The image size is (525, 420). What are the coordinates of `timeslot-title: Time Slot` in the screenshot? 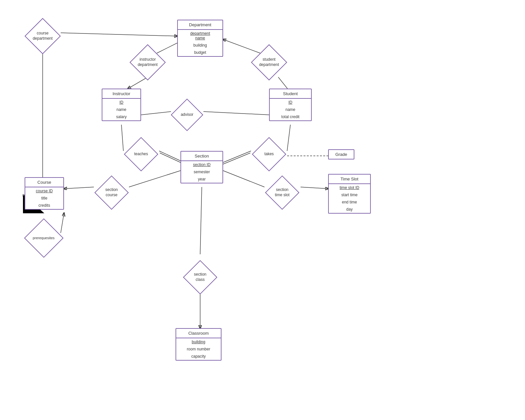 It's located at (349, 179).